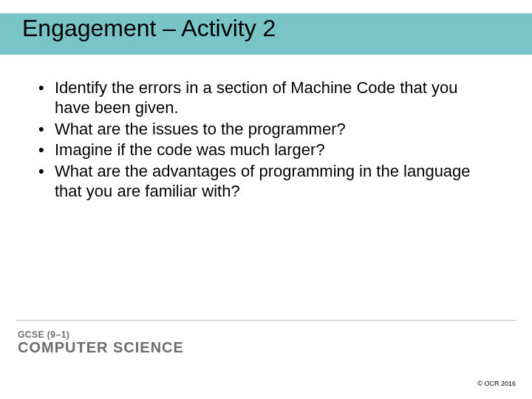 This screenshot has height=399, width=532. What do you see at coordinates (260, 151) in the screenshot?
I see `list-item: Imagine if the code was much larger?` at bounding box center [260, 151].